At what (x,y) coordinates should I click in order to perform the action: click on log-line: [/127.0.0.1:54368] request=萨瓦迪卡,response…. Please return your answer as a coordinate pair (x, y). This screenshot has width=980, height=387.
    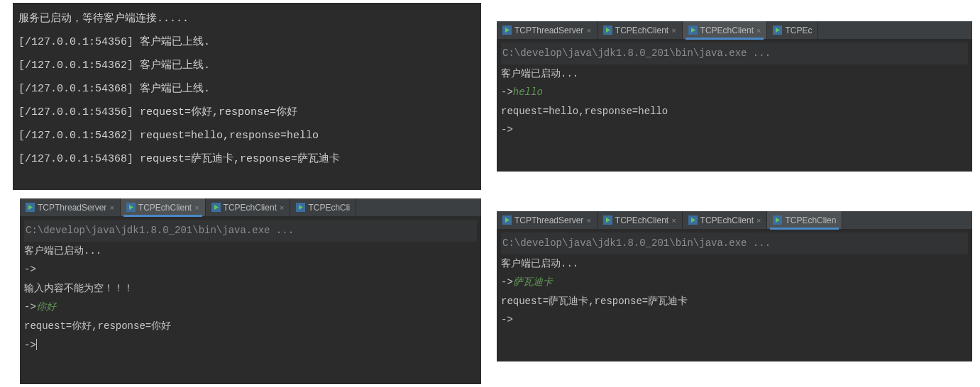
    Looking at the image, I should click on (247, 159).